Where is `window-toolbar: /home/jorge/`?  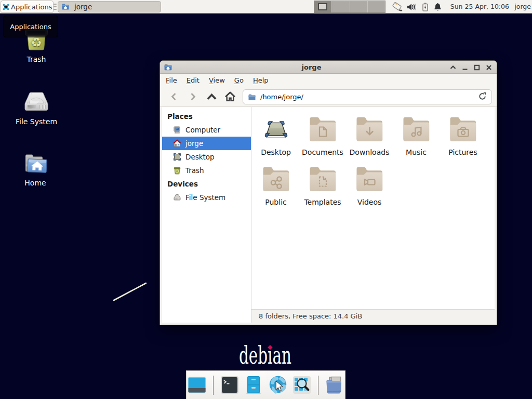 window-toolbar: /home/jorge/ is located at coordinates (328, 97).